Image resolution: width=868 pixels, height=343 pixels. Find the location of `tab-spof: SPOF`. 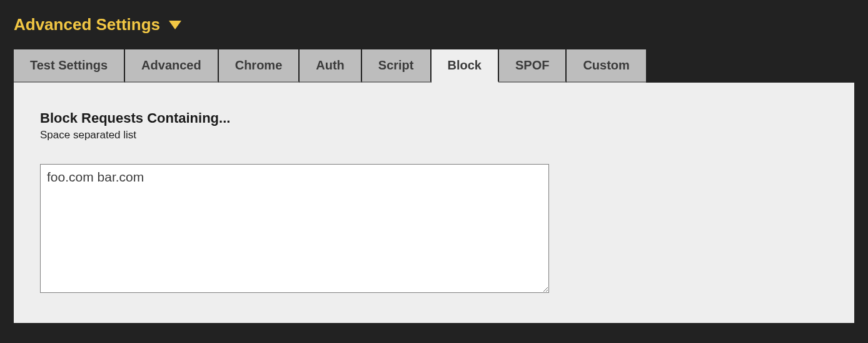

tab-spof: SPOF is located at coordinates (533, 66).